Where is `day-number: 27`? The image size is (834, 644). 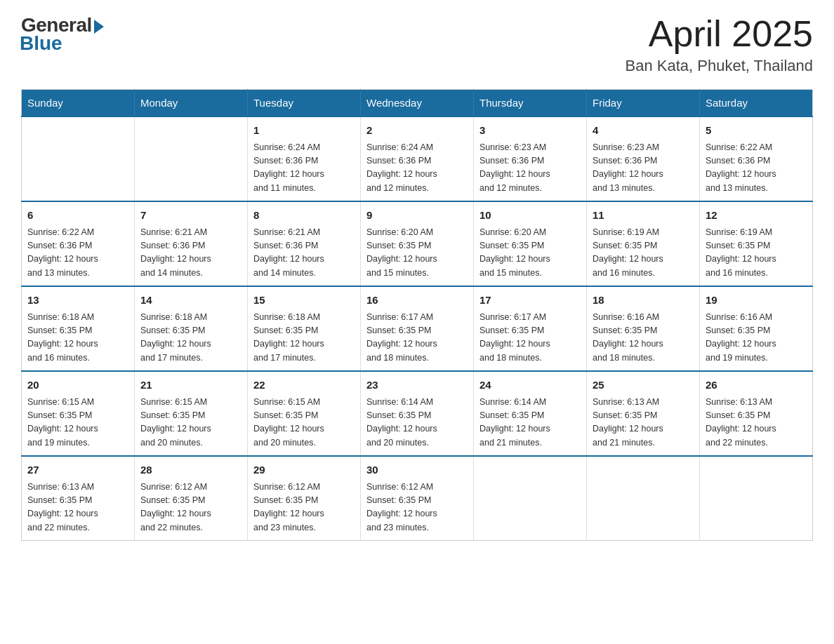 day-number: 27 is located at coordinates (78, 470).